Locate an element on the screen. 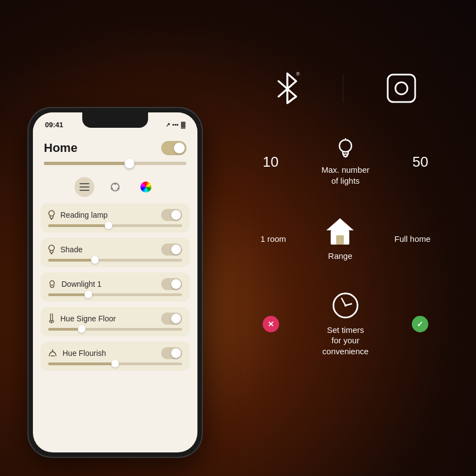  signal-icon: ▪▪▪ is located at coordinates (175, 124).